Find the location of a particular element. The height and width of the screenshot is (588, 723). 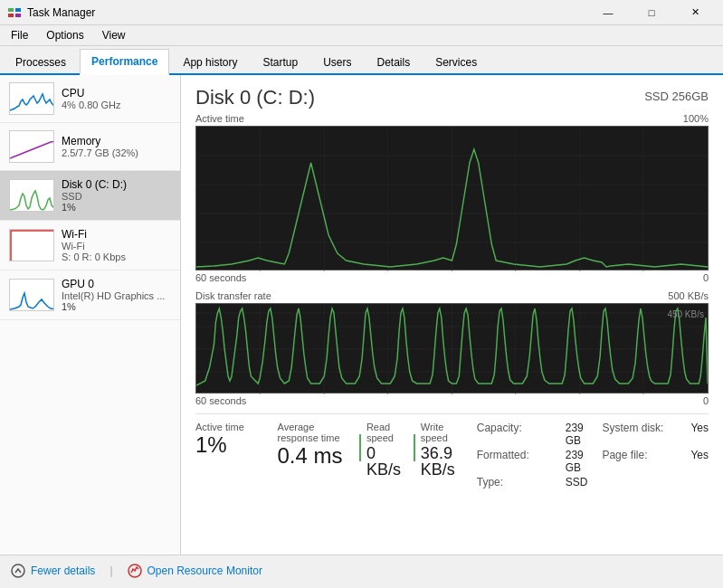

minimize-button: — is located at coordinates (608, 13).